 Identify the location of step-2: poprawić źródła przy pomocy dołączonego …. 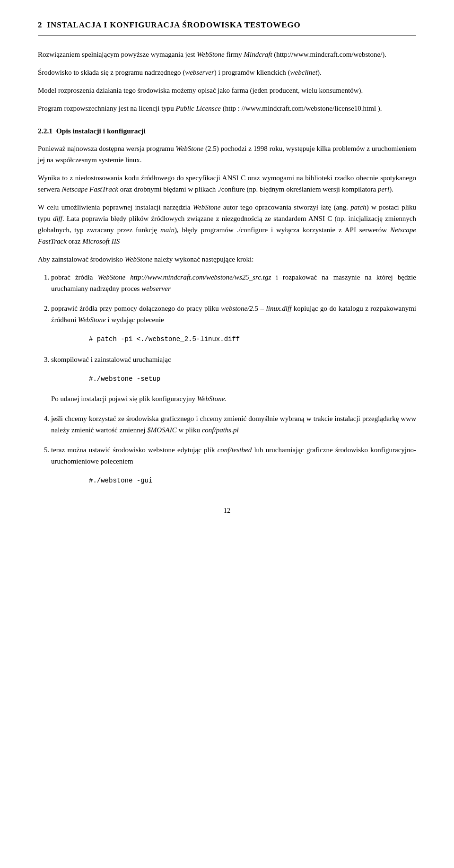
(234, 324).